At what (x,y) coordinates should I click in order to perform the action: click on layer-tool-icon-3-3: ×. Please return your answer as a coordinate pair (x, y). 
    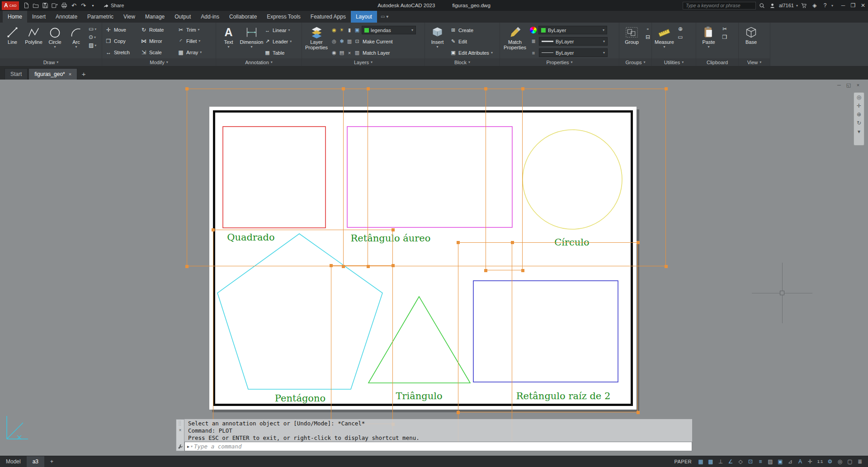
    Looking at the image, I should click on (349, 53).